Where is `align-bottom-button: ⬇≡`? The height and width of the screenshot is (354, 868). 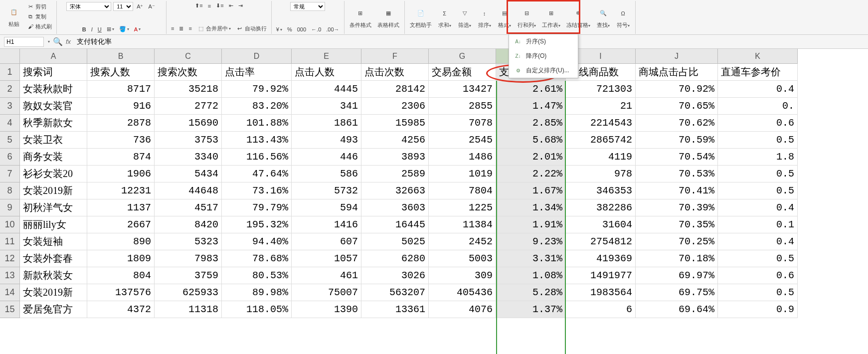 align-bottom-button: ⬇≡ is located at coordinates (219, 6).